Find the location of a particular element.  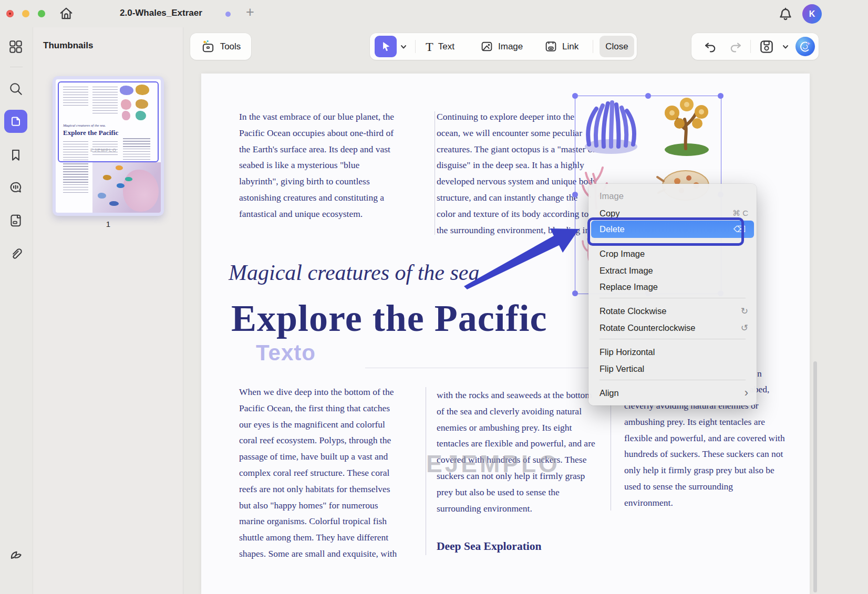

context-menu-header: Image is located at coordinates (674, 196).